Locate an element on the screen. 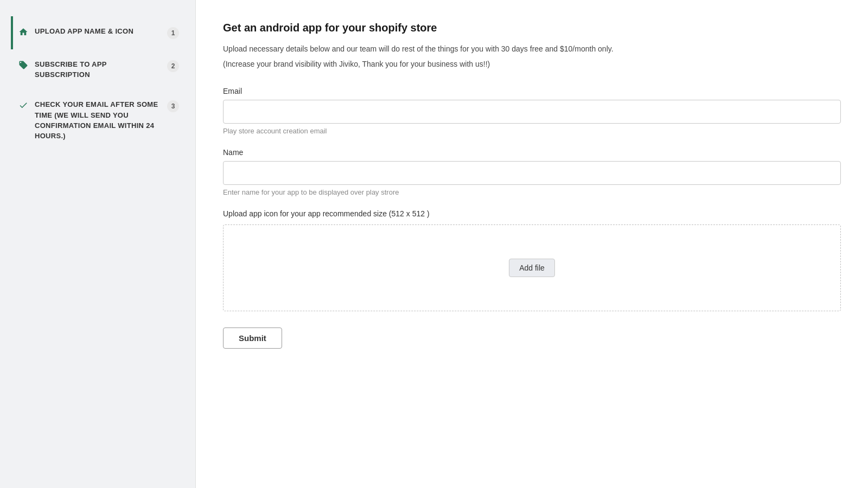 The image size is (868, 488). sidebar-item-upload-app-badge: 1 is located at coordinates (173, 33).